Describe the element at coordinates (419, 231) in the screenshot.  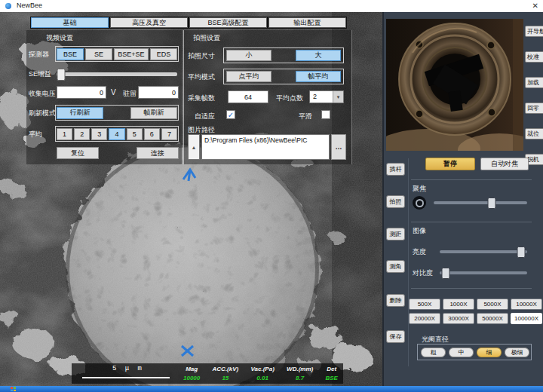
I see `image-section-title: 图像` at that location.